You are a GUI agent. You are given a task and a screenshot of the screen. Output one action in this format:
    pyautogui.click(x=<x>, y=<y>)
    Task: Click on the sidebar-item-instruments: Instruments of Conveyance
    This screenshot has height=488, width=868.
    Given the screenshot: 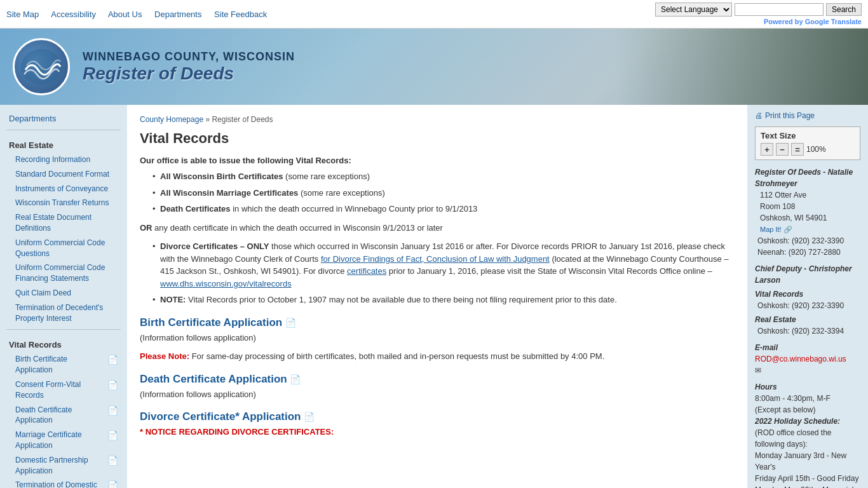 What is the action you would take?
    pyautogui.click(x=64, y=189)
    